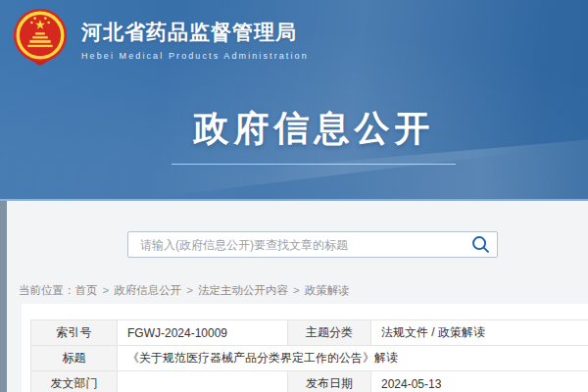 This screenshot has height=392, width=588. Describe the element at coordinates (203, 333) in the screenshot. I see `field-value-index-number: FGWJ-2024-10009` at that location.